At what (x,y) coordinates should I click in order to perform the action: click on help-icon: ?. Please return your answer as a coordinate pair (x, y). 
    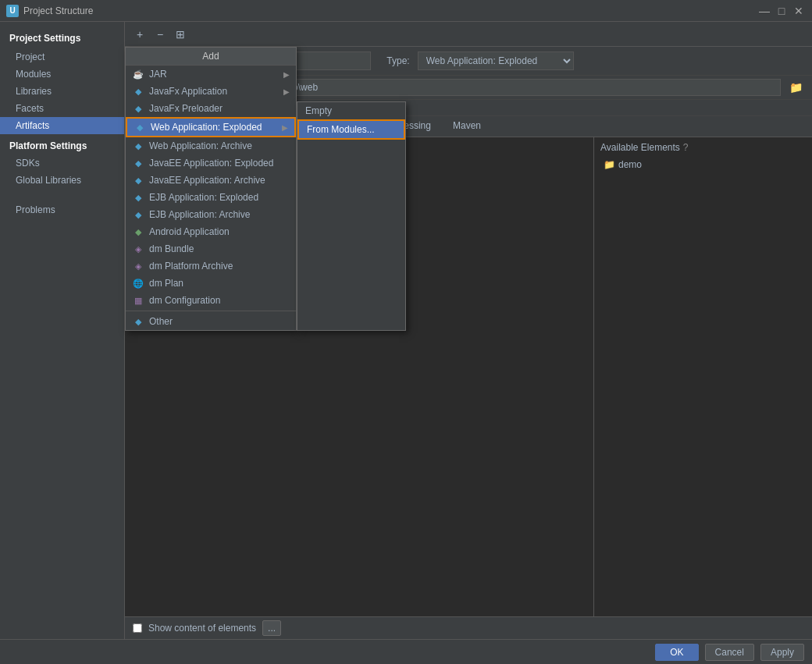
    Looking at the image, I should click on (686, 147).